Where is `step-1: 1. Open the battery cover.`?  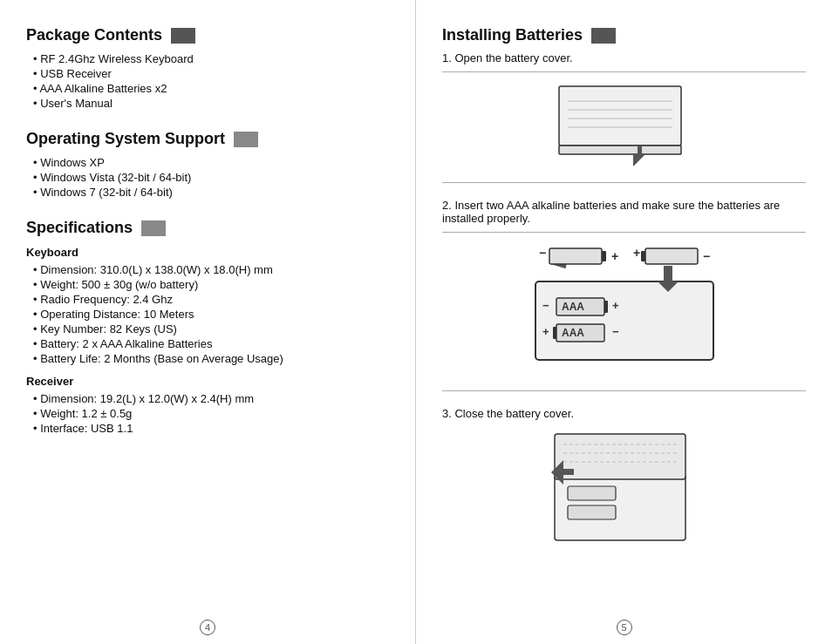 step-1: 1. Open the battery cover. is located at coordinates (624, 117).